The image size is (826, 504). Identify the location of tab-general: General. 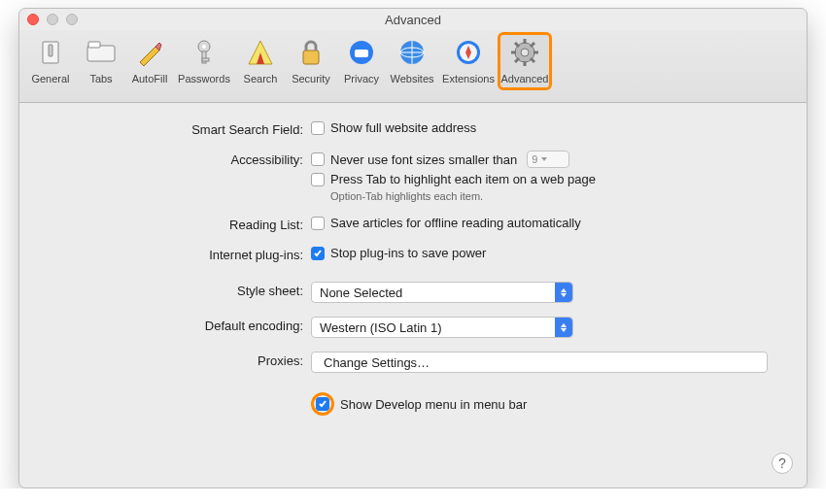
(51, 61).